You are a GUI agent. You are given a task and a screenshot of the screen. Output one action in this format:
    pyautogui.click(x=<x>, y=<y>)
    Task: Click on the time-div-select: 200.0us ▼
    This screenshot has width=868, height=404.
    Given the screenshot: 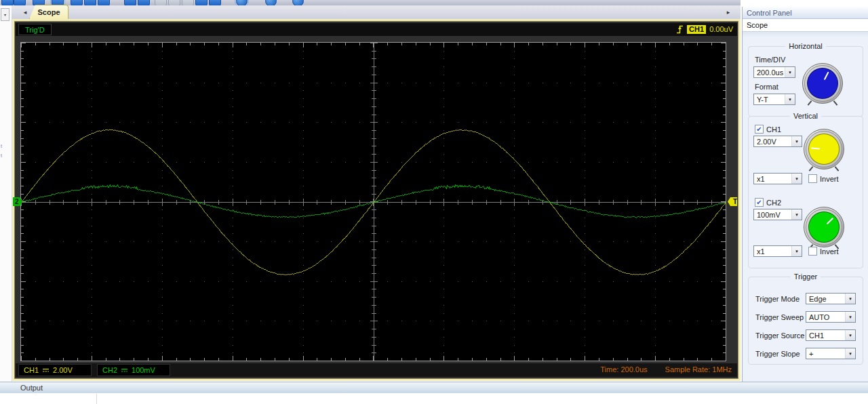 What is the action you would take?
    pyautogui.click(x=774, y=72)
    